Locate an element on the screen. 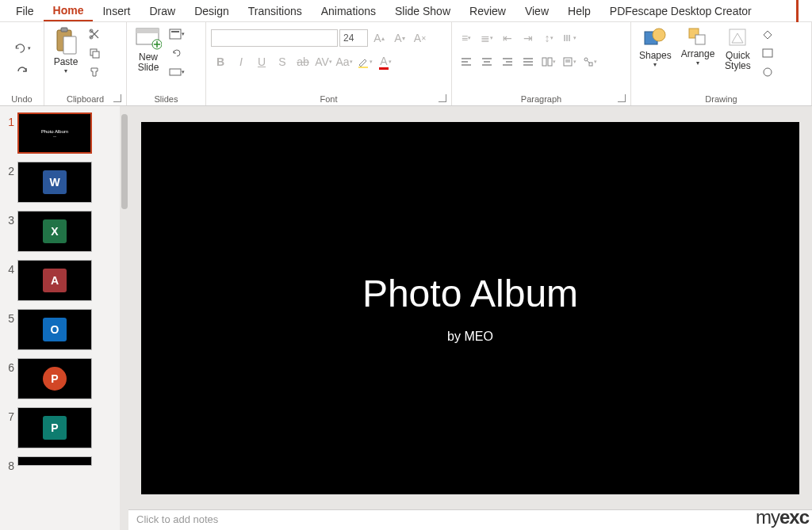 The height and width of the screenshot is (530, 812). shrink-font-button: A▾ is located at coordinates (400, 38).